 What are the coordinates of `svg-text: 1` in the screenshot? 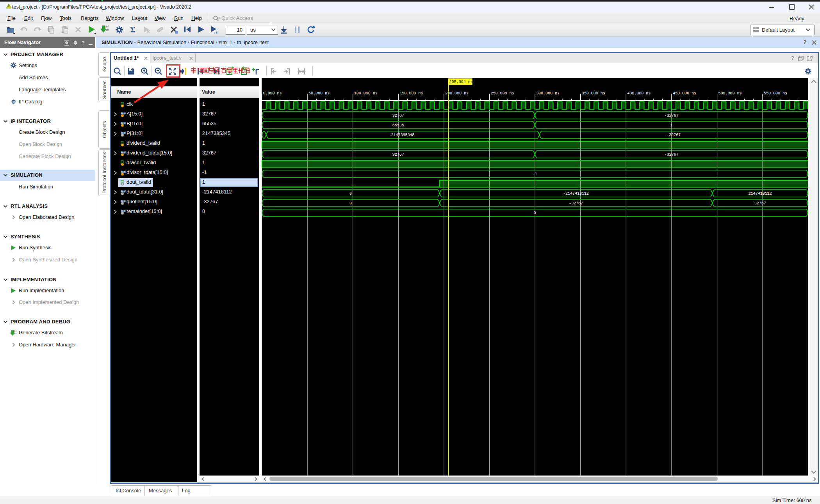 It's located at (671, 126).